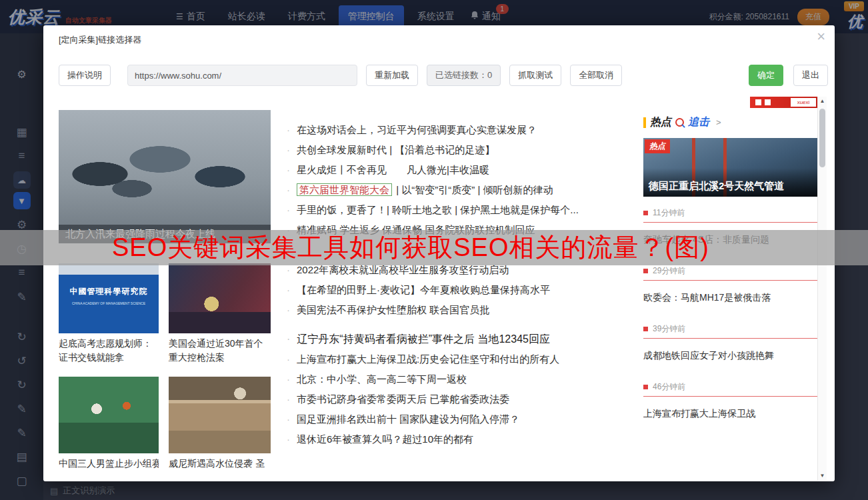 Image resolution: width=868 pixels, height=500 pixels. What do you see at coordinates (657, 147) in the screenshot?
I see `hot-badge: 热点` at bounding box center [657, 147].